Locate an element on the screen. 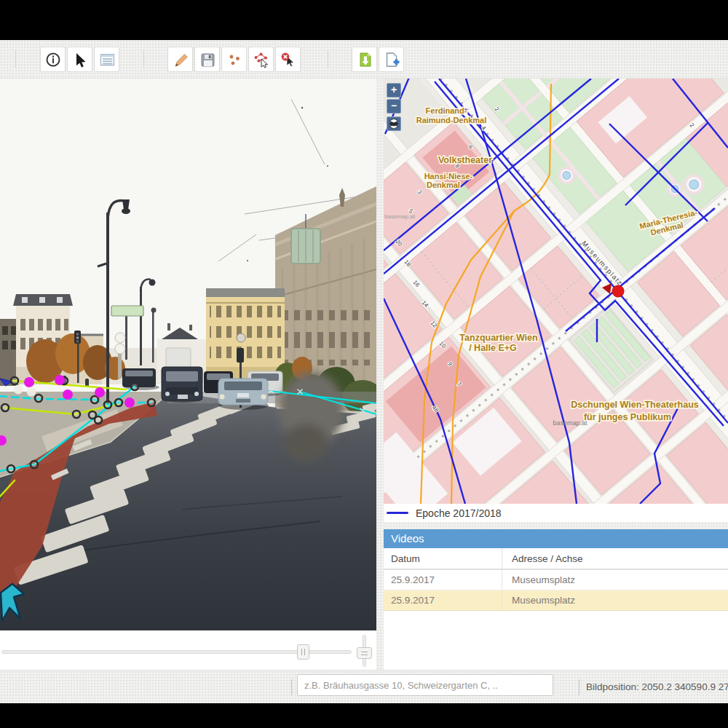 This screenshot has width=728, height=728. column-header-adresse: Adresse / Achse is located at coordinates (615, 558).